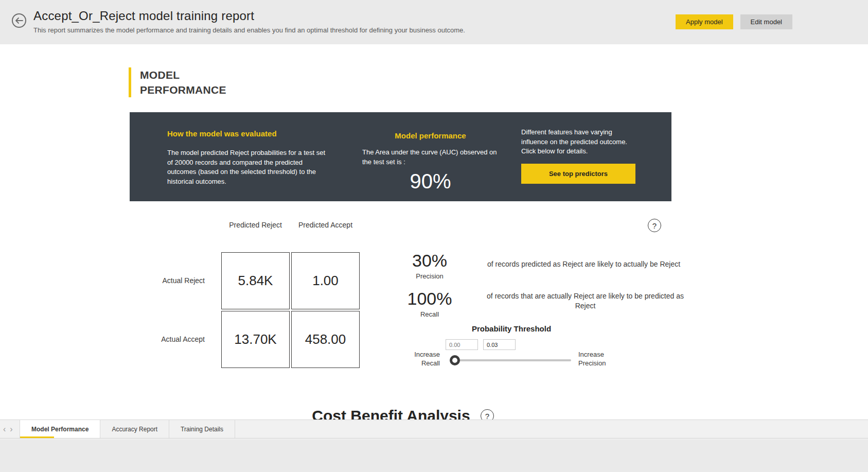  Describe the element at coordinates (704, 22) in the screenshot. I see `apply-model-button: Apply model` at that location.